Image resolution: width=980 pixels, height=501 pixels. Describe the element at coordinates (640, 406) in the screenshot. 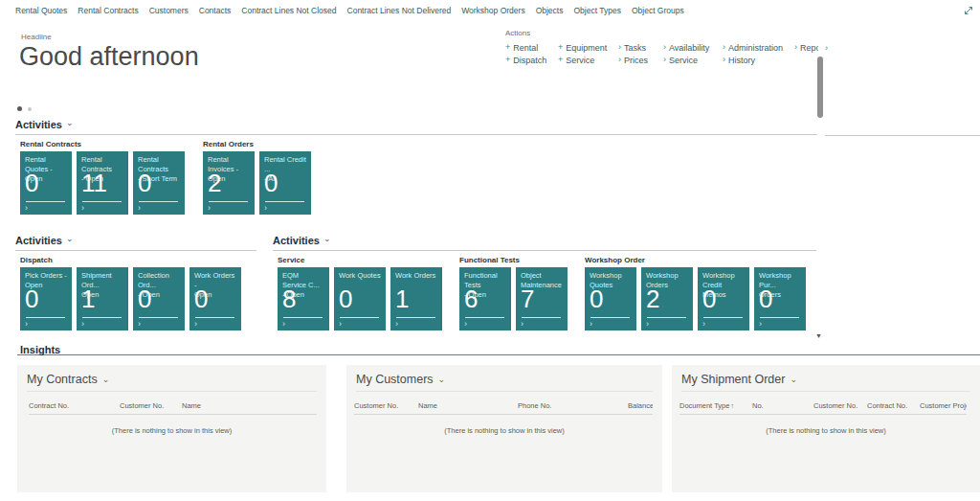

I see `column-header: Balance (LCY)` at that location.